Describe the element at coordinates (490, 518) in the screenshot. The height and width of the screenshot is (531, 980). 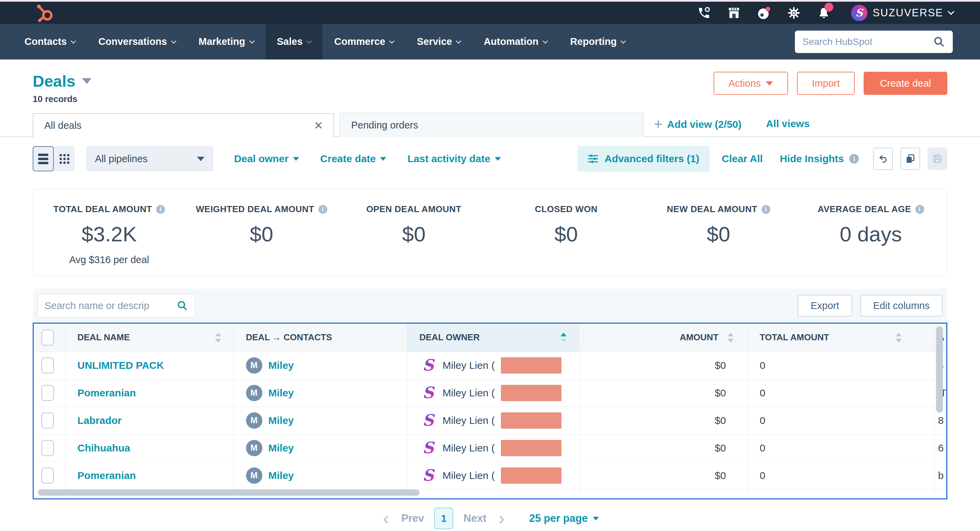
I see `pagination: ‹ Prev 1 Next › 25 per page` at that location.